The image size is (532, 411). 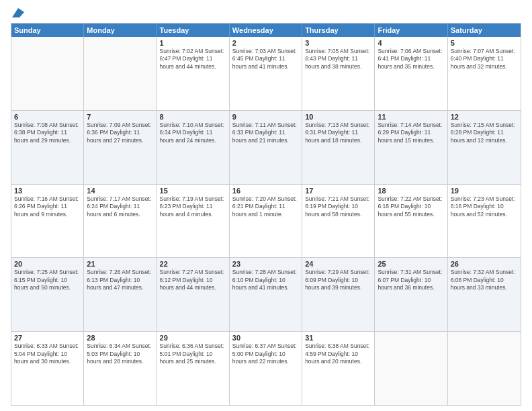 What do you see at coordinates (411, 222) in the screenshot?
I see `day-cell-18: 18Sunrise: 7:22 AM Sunset: 6:18 PM Dayli…` at bounding box center [411, 222].